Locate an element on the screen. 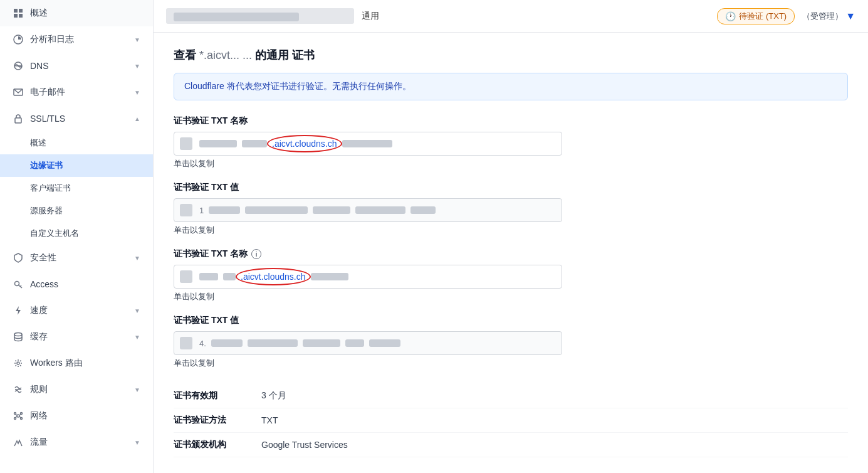  field-label-txt-name-2: 证书验证 TXT 名称 i is located at coordinates (511, 254).